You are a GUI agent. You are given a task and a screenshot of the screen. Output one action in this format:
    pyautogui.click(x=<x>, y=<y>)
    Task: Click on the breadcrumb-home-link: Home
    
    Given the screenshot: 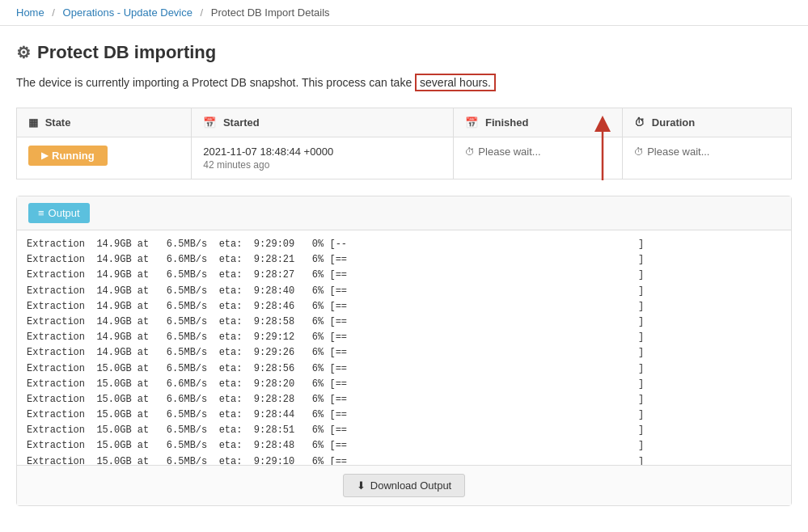 What is the action you would take?
    pyautogui.click(x=31, y=13)
    